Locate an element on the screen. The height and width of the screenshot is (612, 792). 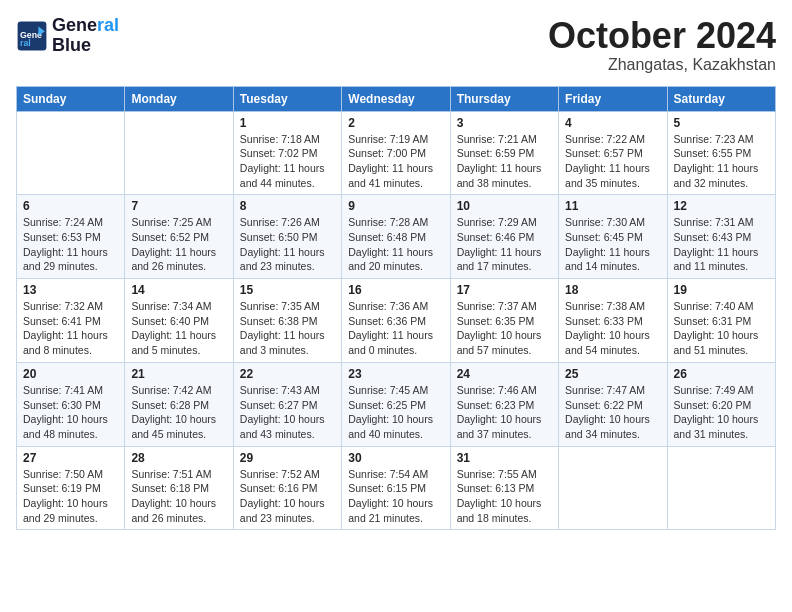
logo-name: GeneralBlue is located at coordinates (86, 36).